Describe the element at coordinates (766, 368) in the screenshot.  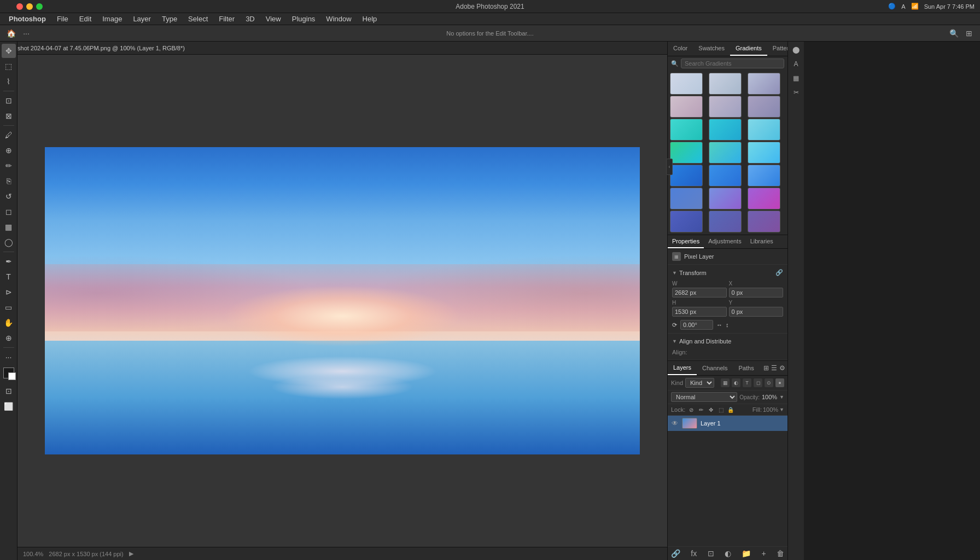
I see `layers-grid-icon: ⊞` at that location.